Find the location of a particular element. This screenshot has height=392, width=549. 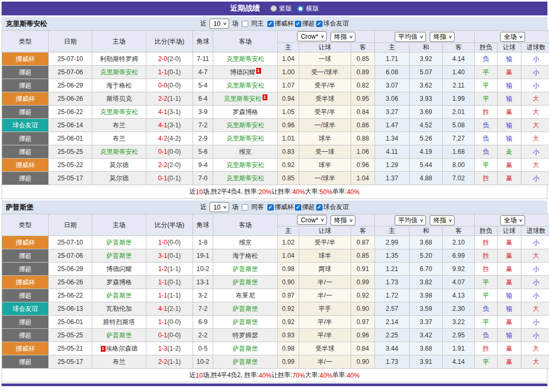

team-name-text: 莫尔德 is located at coordinates (119, 165).